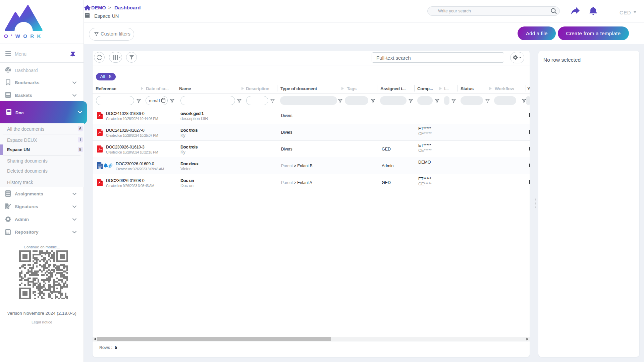 The width and height of the screenshot is (644, 362). I want to click on svg-text: w, so click(100, 168).